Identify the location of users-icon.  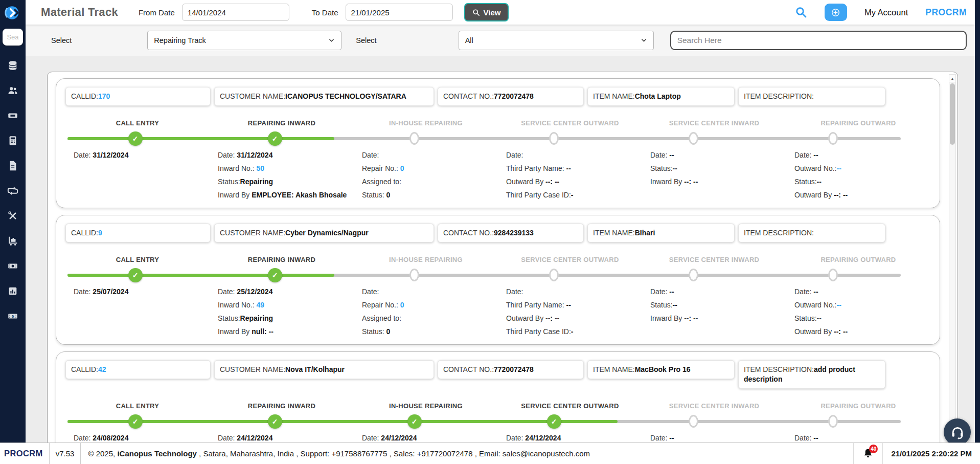
(13, 91).